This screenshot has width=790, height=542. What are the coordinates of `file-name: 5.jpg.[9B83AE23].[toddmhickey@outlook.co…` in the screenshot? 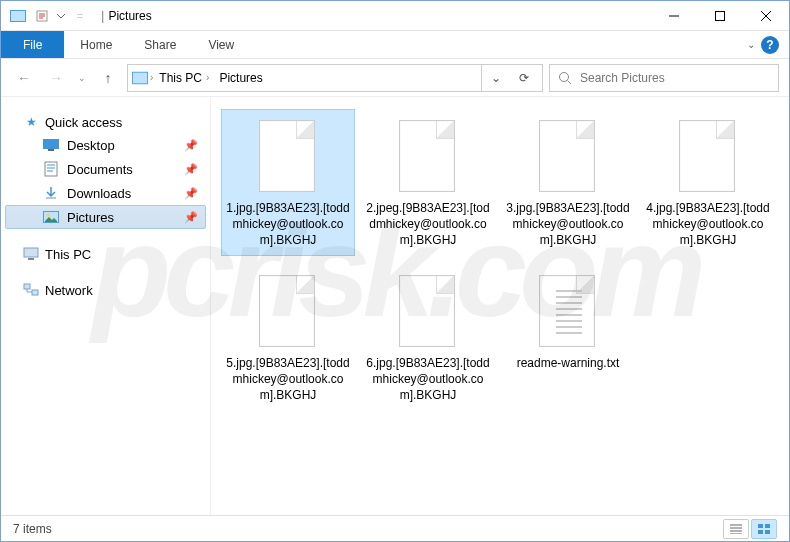 It's located at (288, 380).